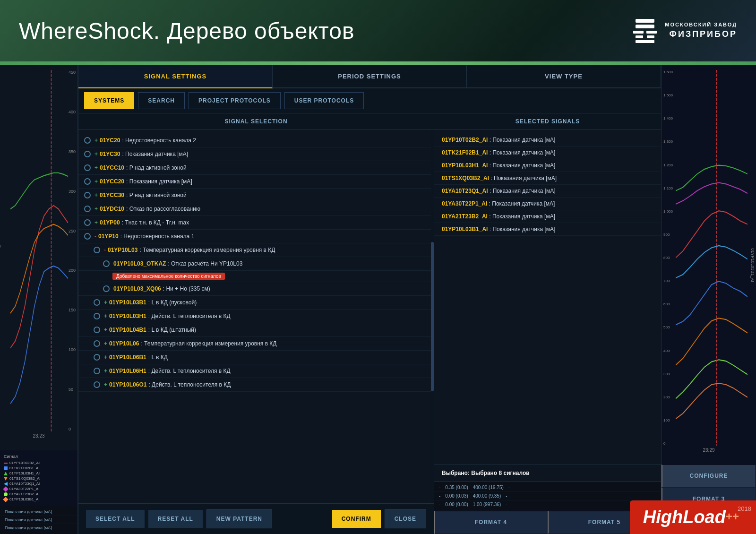 The image size is (756, 534). What do you see at coordinates (39, 489) in the screenshot?
I see `legend-item: 01YA30T22P1_AI` at bounding box center [39, 489].